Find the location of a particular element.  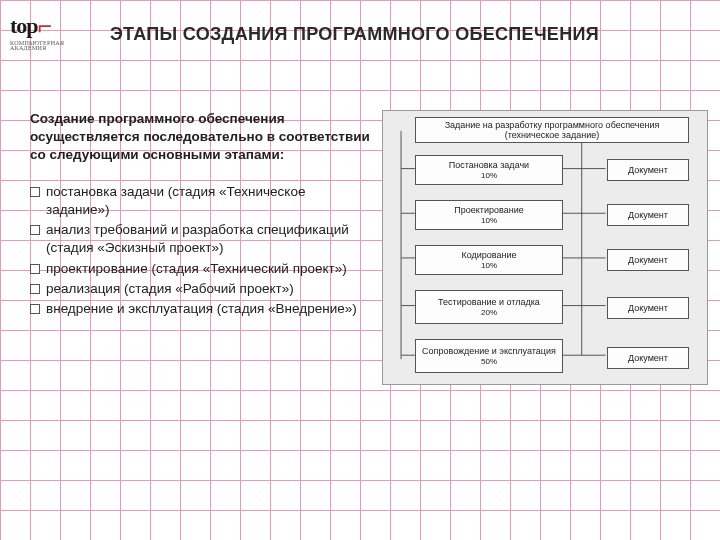

intro-paragraph: Создание программного обеспечения осущес… is located at coordinates (200, 138).